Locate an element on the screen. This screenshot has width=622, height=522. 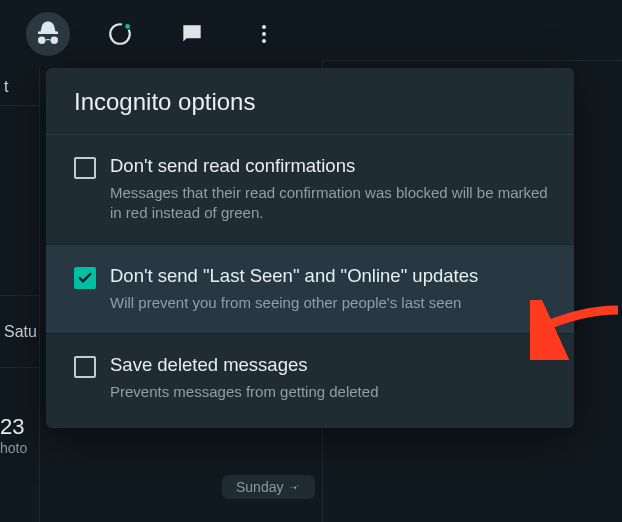
list-item: t is located at coordinates (20, 87).